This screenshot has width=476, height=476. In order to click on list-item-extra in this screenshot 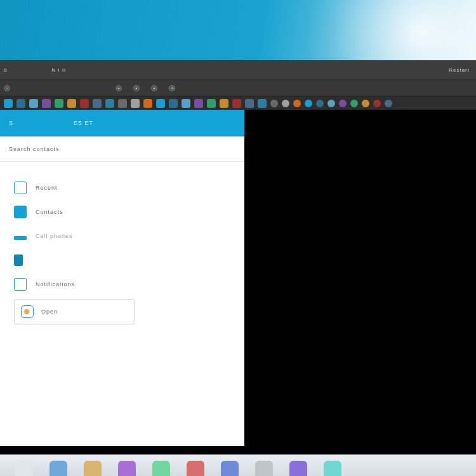, I will do `click(123, 260)`.